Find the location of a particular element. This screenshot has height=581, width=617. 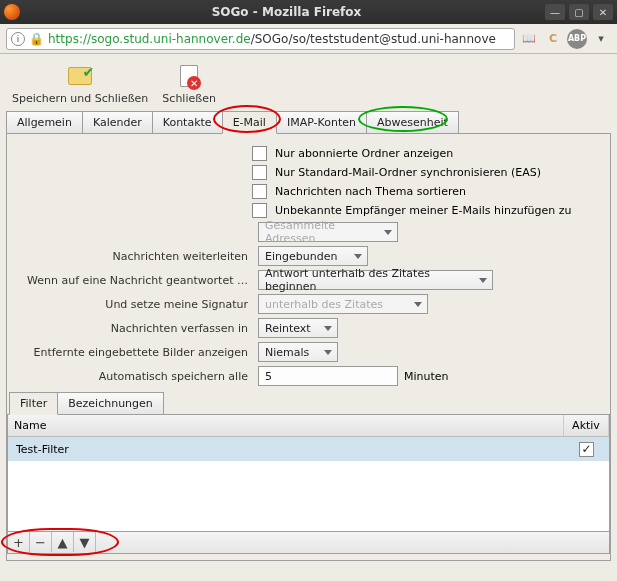

select-verfassen: Reintext is located at coordinates (298, 328).